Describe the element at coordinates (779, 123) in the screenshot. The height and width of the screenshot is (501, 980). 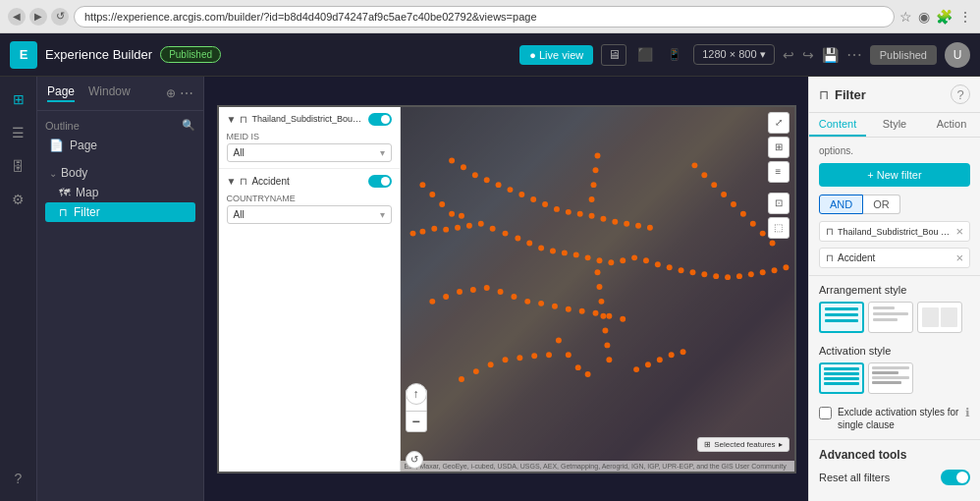
I see `map-expand-btn: ⤢` at that location.